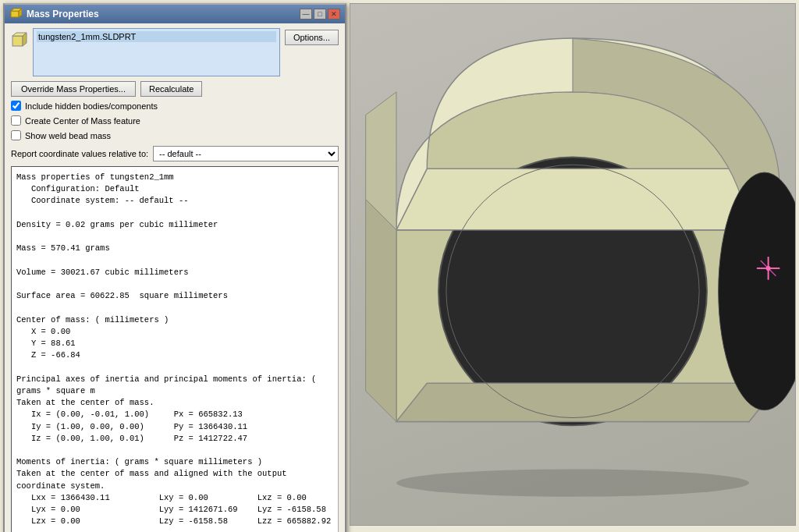 The width and height of the screenshot is (799, 532). Describe the element at coordinates (246, 154) in the screenshot. I see `coordinate-select: -- default -- Global Custom` at that location.